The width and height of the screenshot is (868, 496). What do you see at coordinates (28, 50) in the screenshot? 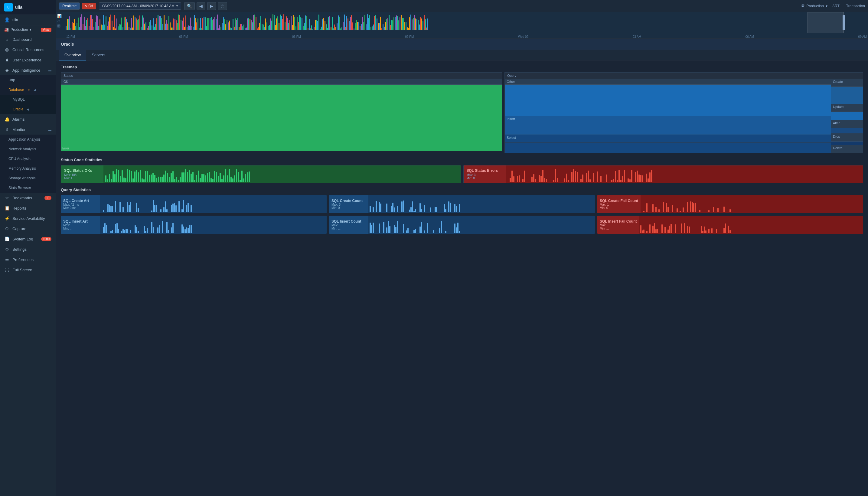
I see `sidebar-item-critical-resources: ◎ Critical Resources` at bounding box center [28, 50].